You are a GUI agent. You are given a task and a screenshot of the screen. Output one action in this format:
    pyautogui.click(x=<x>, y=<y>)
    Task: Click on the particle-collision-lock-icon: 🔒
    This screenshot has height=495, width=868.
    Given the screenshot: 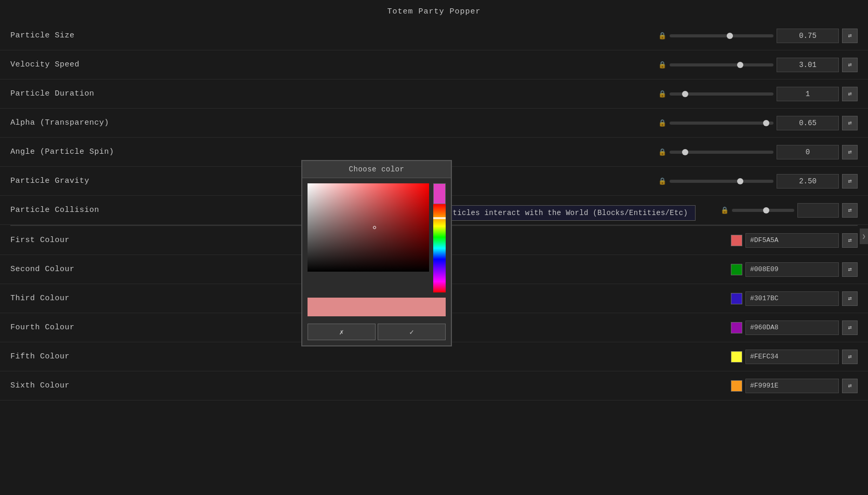 What is the action you would take?
    pyautogui.click(x=725, y=210)
    